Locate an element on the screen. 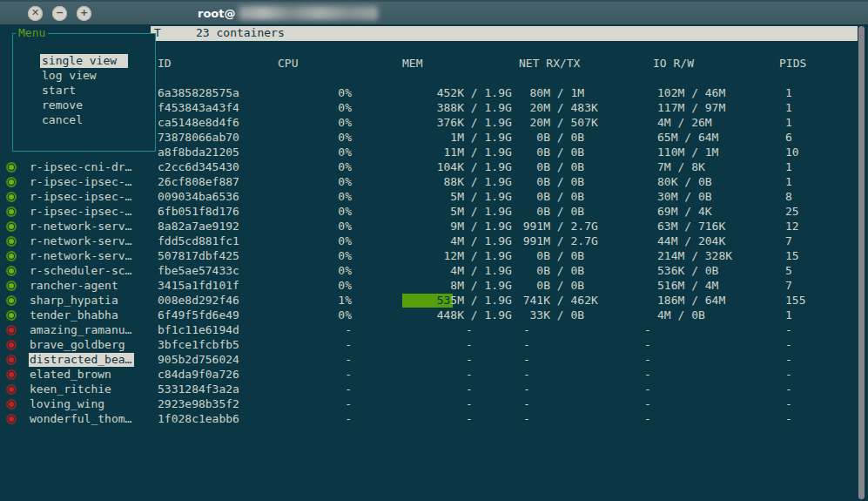 This screenshot has height=501, width=868. container-name: elated_brown is located at coordinates (71, 375).